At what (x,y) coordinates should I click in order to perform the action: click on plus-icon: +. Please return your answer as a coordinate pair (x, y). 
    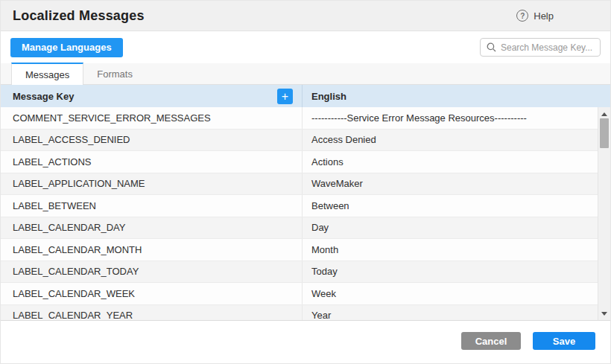
    Looking at the image, I should click on (285, 97).